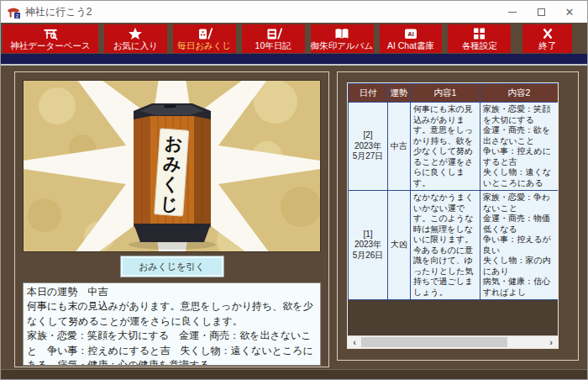 The height and width of the screenshot is (380, 588). What do you see at coordinates (136, 45) in the screenshot?
I see `toolbar-label: お気に入り` at bounding box center [136, 45].